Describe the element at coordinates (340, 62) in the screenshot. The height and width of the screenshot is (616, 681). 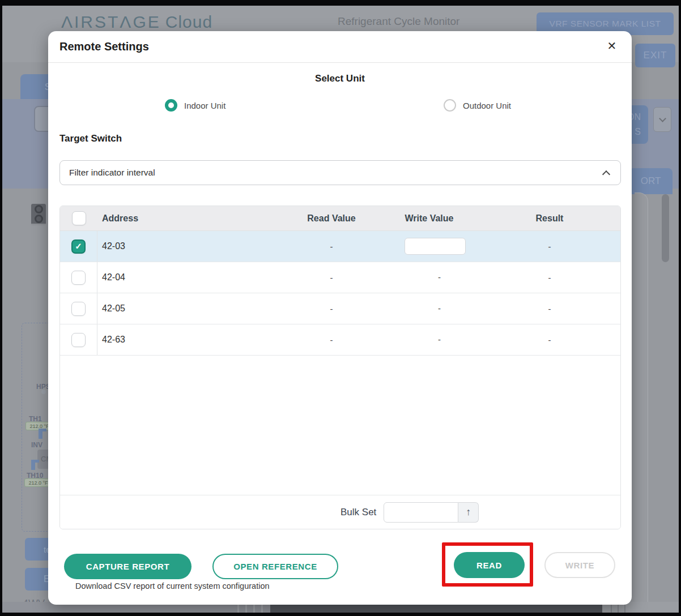
I see `title-divider` at that location.